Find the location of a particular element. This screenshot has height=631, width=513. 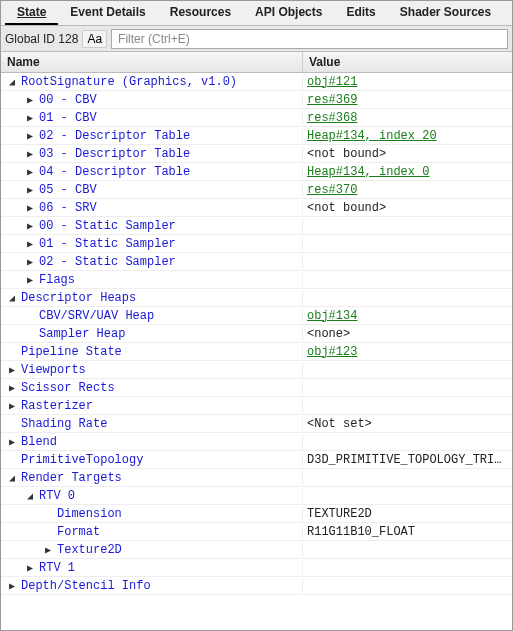

row-label: Format is located at coordinates (78, 532).